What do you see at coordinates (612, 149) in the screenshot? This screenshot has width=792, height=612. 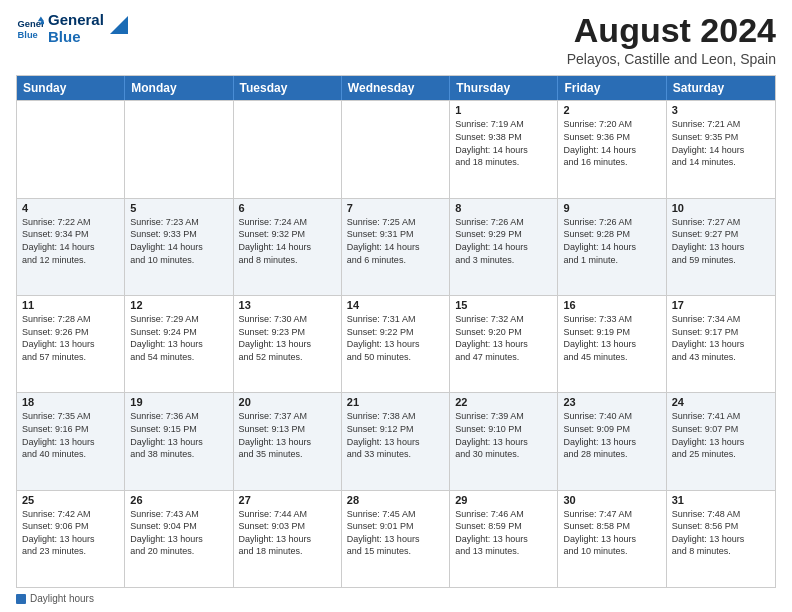 I see `cal-cell: 2Sunrise: 7:20 AM Sunset: 9:36 PM Daylig…` at bounding box center [612, 149].